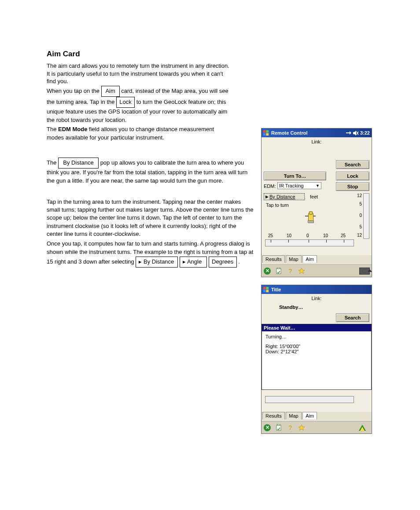  Describe the element at coordinates (362, 428) in the screenshot. I see `warning-icon` at that location.